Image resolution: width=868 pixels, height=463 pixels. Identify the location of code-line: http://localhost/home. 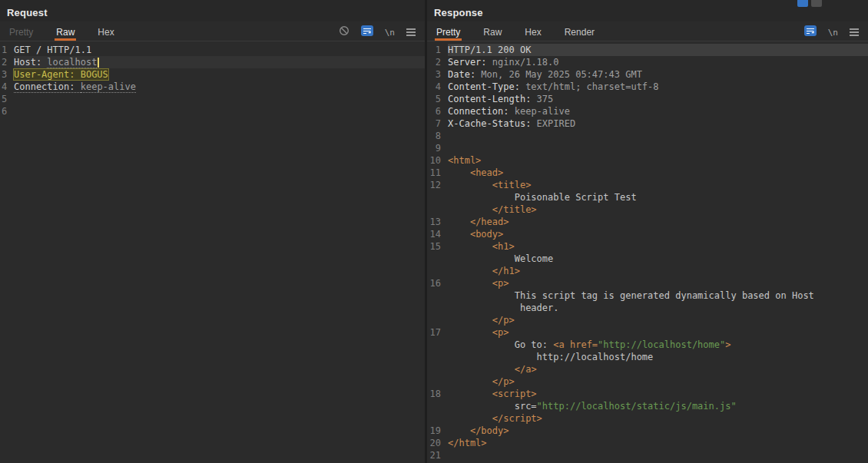
(648, 357).